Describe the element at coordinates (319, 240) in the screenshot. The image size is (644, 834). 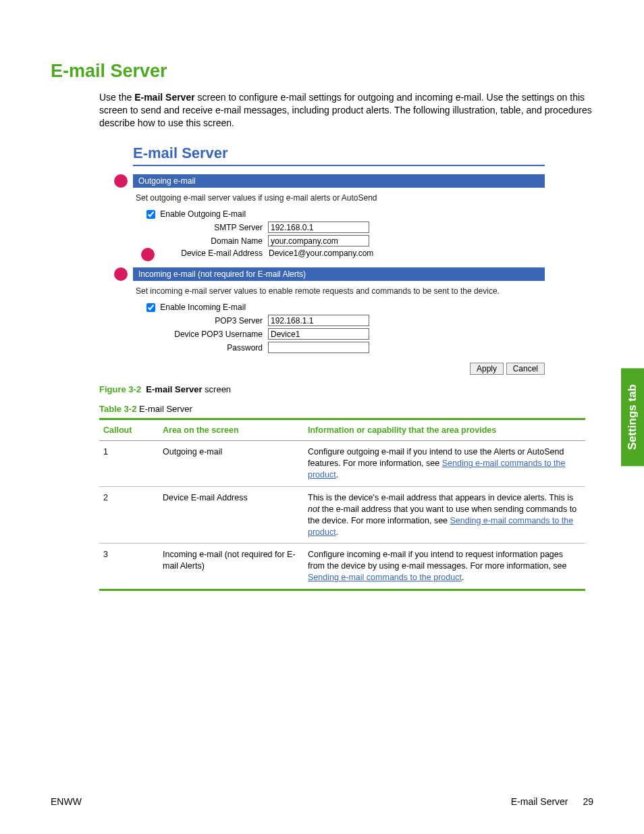
I see `domain-input` at that location.